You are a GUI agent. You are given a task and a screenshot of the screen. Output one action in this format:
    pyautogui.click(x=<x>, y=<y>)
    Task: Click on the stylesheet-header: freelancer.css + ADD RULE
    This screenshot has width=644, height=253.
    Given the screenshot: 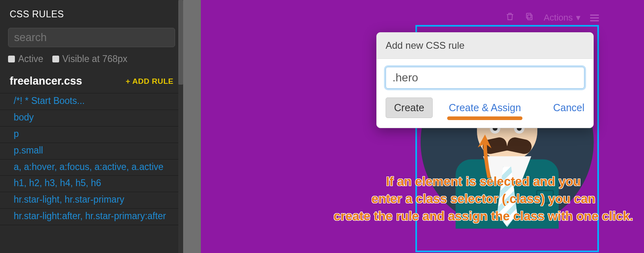 What is the action you would take?
    pyautogui.click(x=92, y=81)
    